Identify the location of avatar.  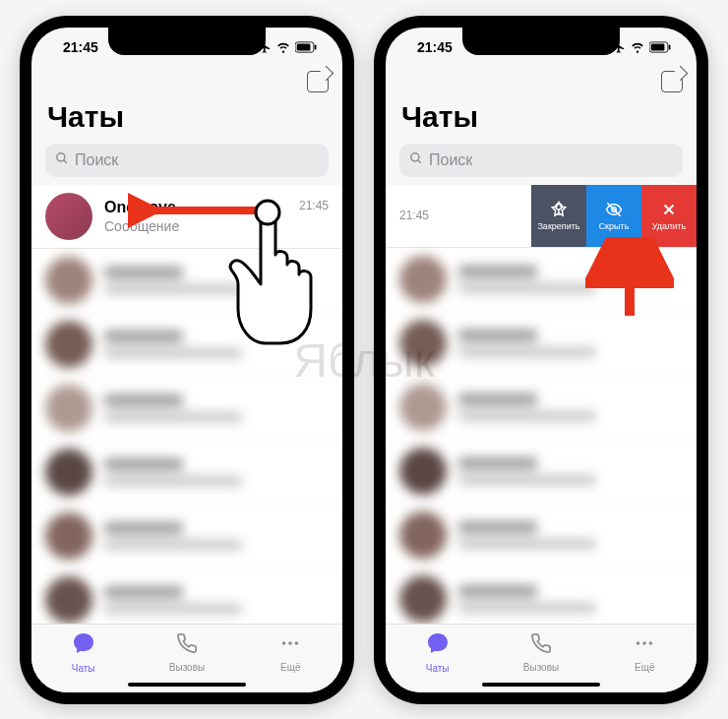
(69, 216).